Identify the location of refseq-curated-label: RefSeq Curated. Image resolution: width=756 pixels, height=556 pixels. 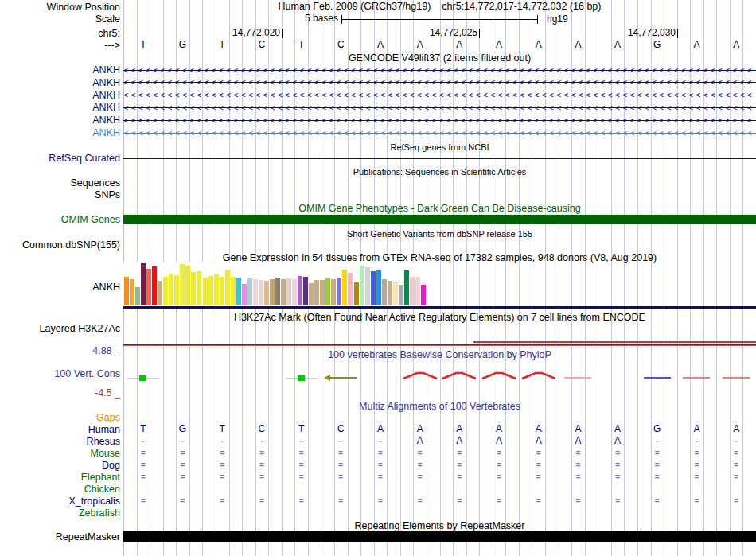
(60, 158).